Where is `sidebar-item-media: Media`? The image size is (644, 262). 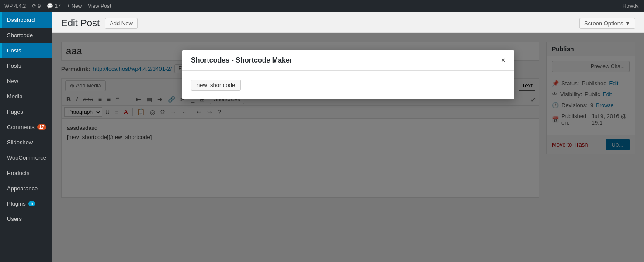 sidebar-item-media: Media is located at coordinates (26, 96).